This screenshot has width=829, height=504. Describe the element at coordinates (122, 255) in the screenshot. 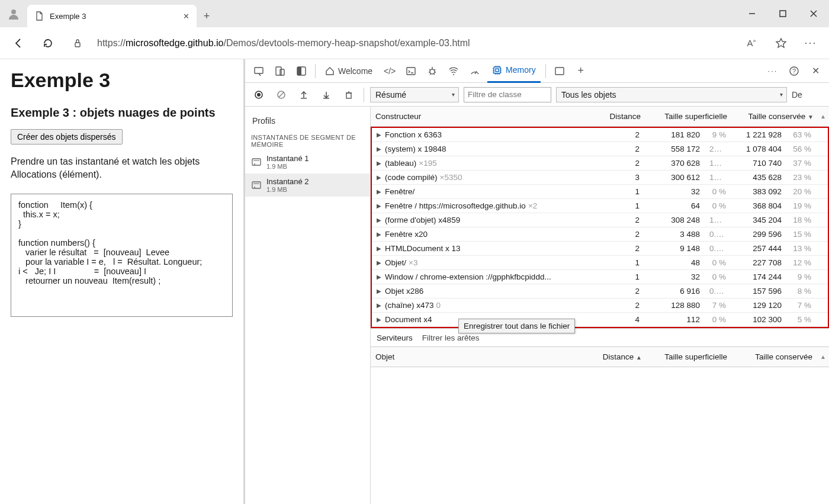

I see `code-box: fonction Item(x) { this.x = x; } functio…` at that location.